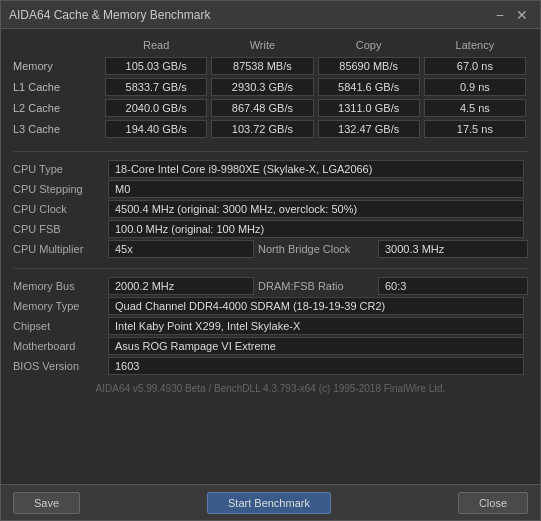  I want to click on memory-bus-label: Memory Bus, so click(60, 286).